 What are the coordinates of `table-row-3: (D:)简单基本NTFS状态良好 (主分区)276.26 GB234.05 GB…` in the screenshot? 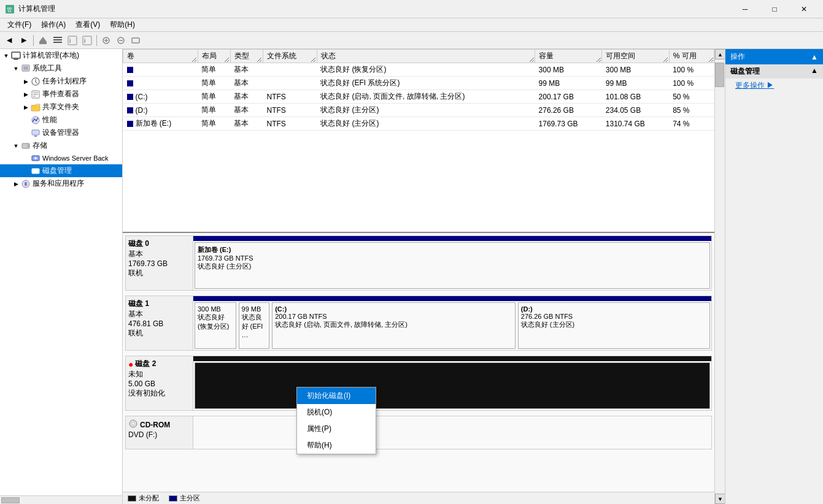 It's located at (419, 110).